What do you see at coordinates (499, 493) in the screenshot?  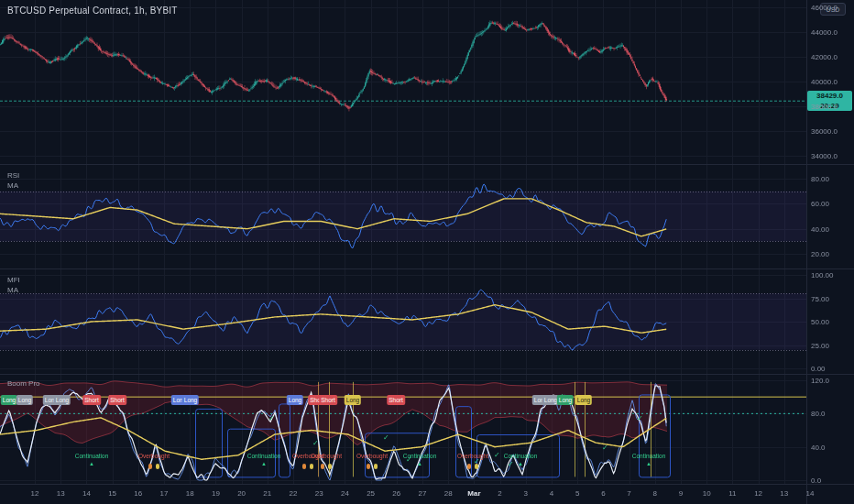 I see `time-tick-label: 2` at bounding box center [499, 493].